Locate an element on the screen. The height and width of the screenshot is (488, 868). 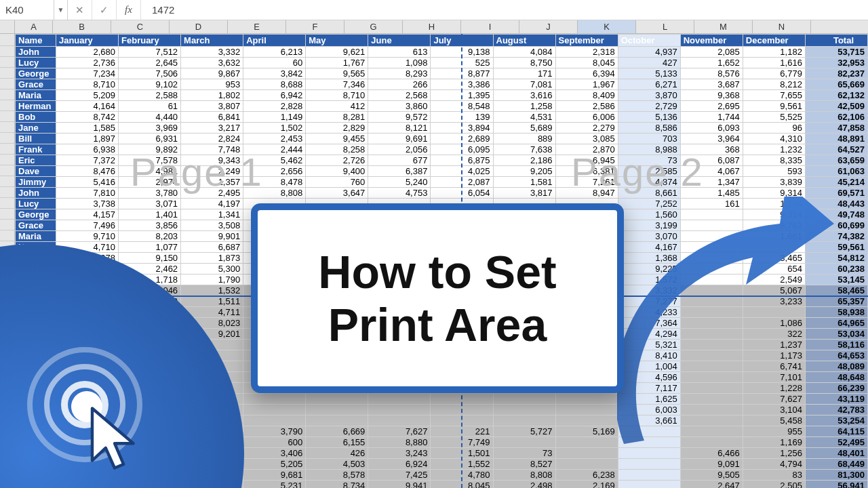
value-cell: 1,560 is located at coordinates (649, 215).